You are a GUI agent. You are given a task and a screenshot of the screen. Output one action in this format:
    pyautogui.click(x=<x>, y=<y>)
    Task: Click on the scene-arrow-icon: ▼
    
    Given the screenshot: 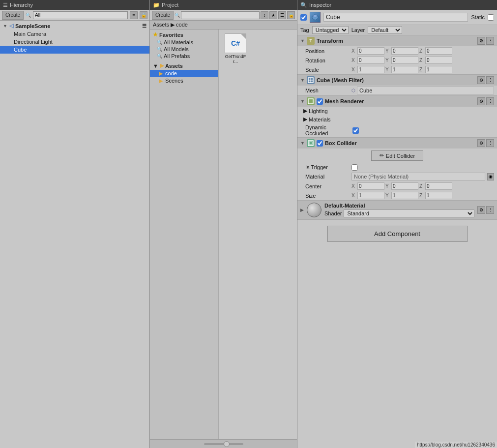 What is the action you would take?
    pyautogui.click(x=5, y=26)
    